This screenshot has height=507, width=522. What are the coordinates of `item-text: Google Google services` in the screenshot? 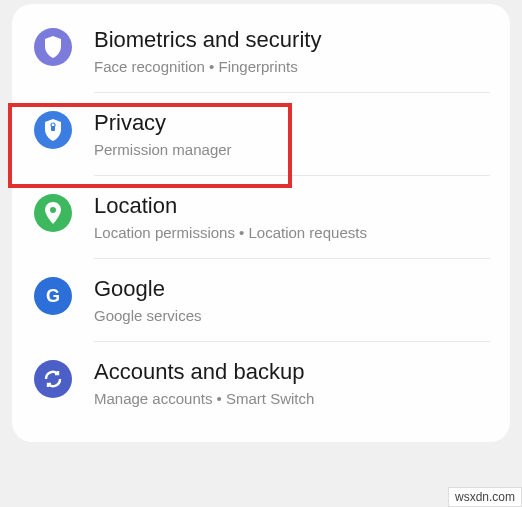 It's located at (292, 300).